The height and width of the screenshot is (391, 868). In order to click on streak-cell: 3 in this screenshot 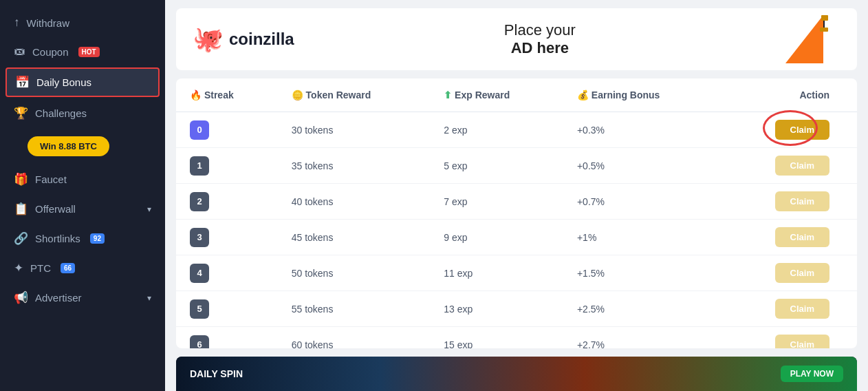, I will do `click(227, 237)`.